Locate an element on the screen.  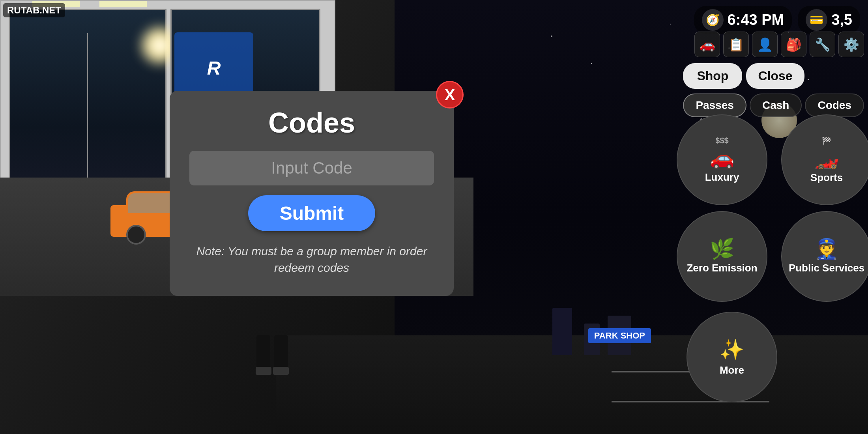
bag-hud-icon: 🎒 is located at coordinates (794, 44).